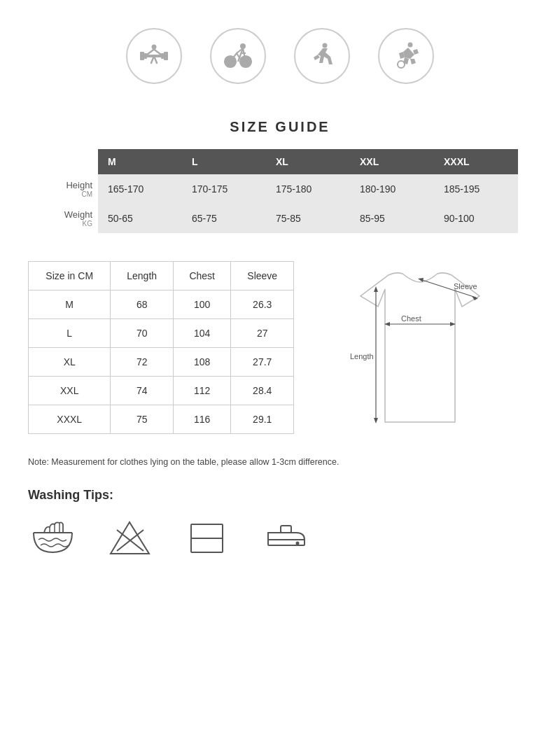 The height and width of the screenshot is (735, 560). Describe the element at coordinates (238, 56) in the screenshot. I see `cycling-icon` at that location.